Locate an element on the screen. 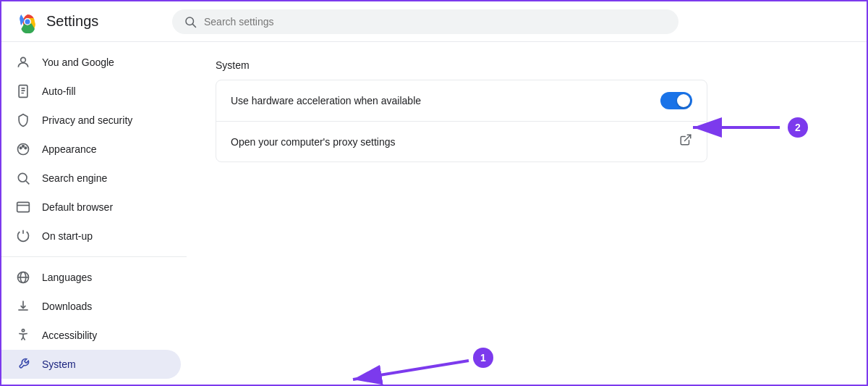 The image size is (868, 386). section-title: System is located at coordinates (527, 65).